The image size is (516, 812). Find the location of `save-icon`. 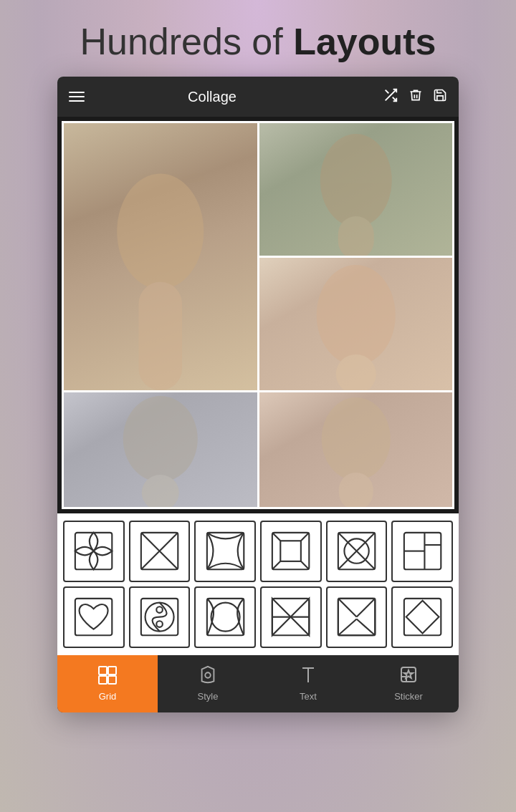

save-icon is located at coordinates (440, 97).